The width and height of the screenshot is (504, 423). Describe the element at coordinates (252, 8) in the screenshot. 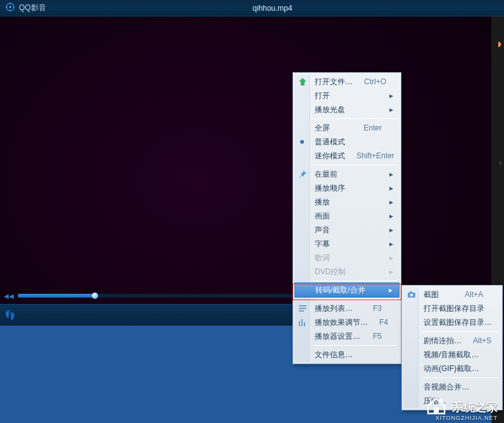

I see `title-bar: QQ影音 qihhou.mp4` at that location.